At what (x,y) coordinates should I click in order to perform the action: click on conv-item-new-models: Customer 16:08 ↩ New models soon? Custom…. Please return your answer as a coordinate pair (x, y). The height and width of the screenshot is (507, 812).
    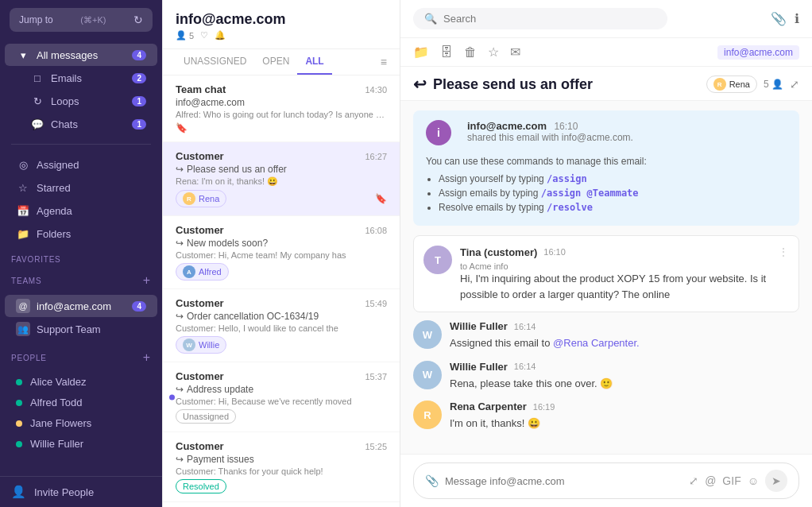
    Looking at the image, I should click on (281, 253).